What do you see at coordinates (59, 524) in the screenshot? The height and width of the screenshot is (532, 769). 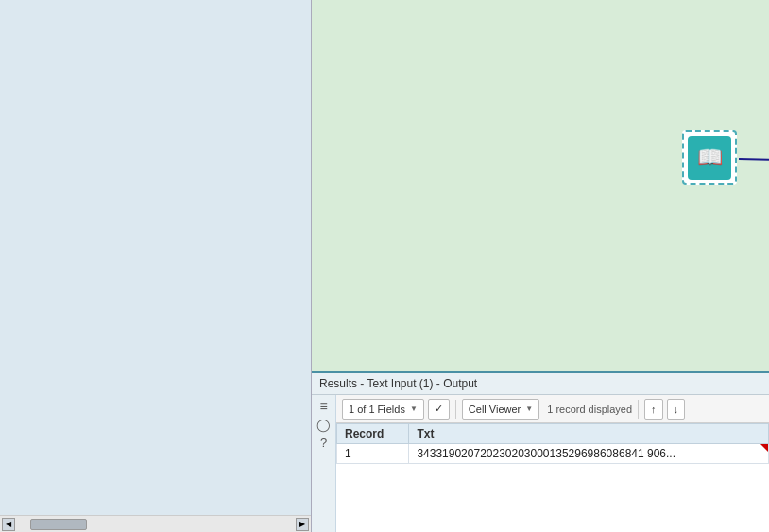 I see `scroll-thumb` at bounding box center [59, 524].